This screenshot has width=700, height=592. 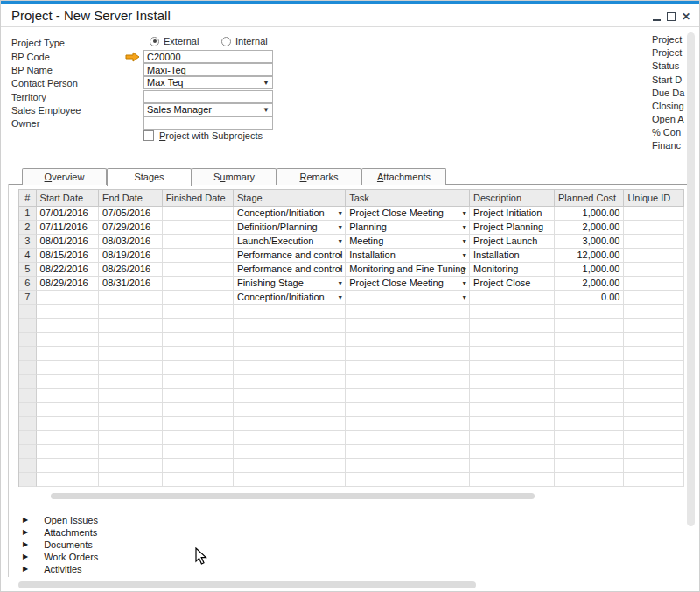 What do you see at coordinates (352, 214) in the screenshot?
I see `table-row: 1 07/01/2016 07/05/2016 Conception/Initi…` at bounding box center [352, 214].